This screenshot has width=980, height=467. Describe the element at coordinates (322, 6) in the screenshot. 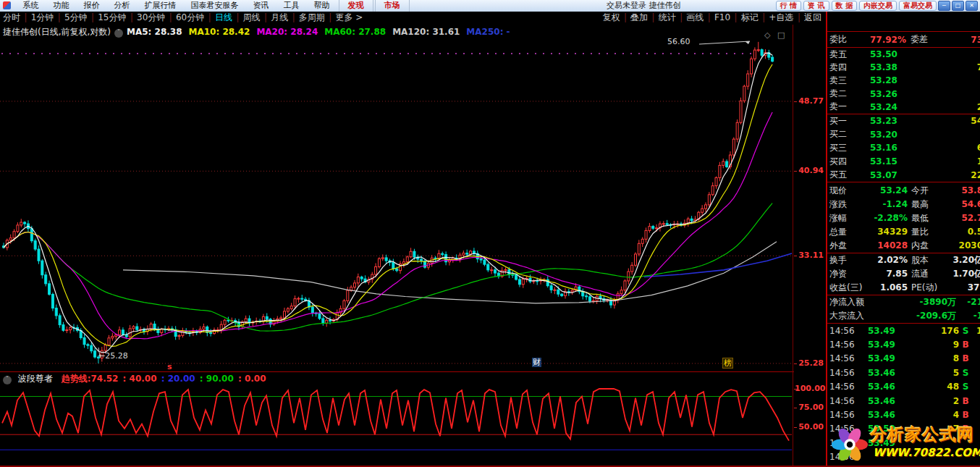

I see `menu-item-8: 帮助` at that location.